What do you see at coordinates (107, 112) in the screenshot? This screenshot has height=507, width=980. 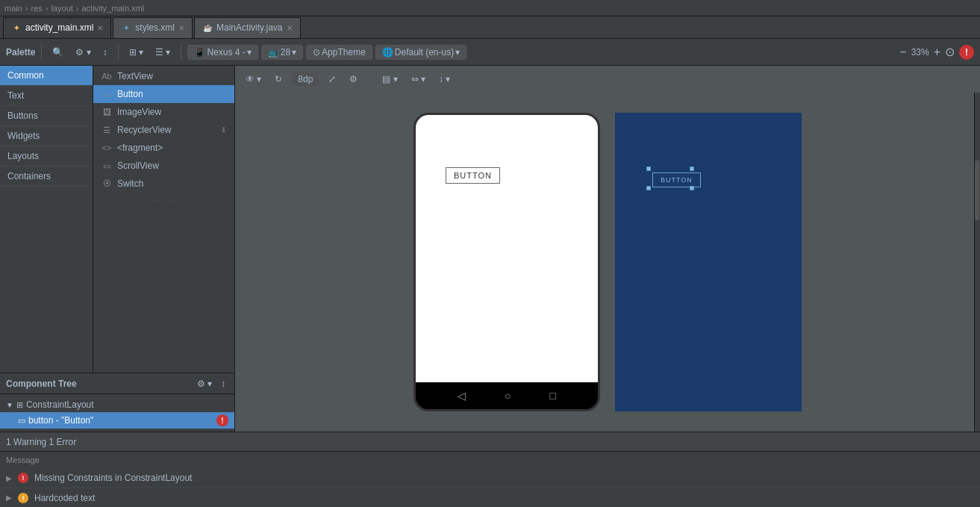 I see `imageview-icon: 🖼` at bounding box center [107, 112].